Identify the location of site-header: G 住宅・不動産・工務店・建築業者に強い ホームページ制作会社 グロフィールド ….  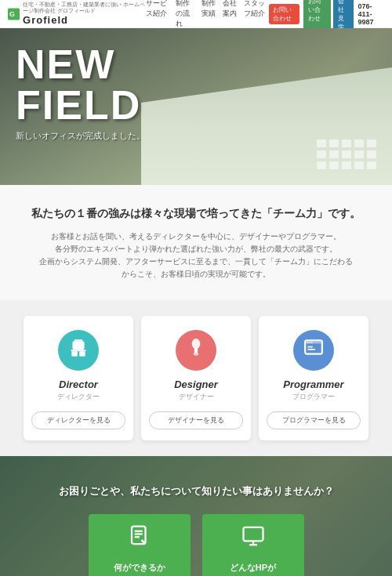
(196, 14).